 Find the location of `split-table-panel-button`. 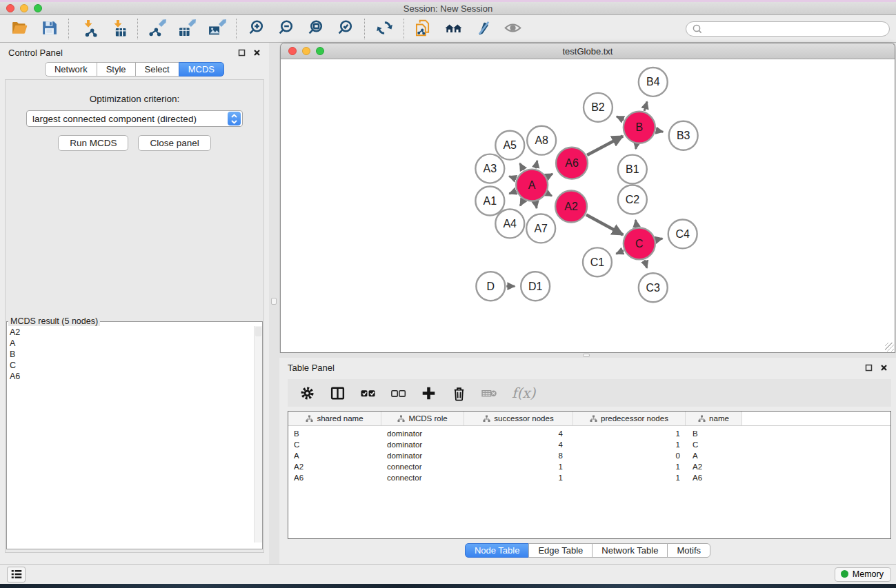

split-table-panel-button is located at coordinates (338, 393).